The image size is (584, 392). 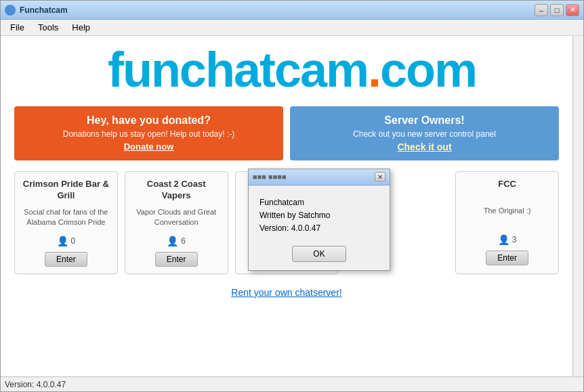 What do you see at coordinates (424, 121) in the screenshot?
I see `server-owners-title: Server Owners!` at bounding box center [424, 121].